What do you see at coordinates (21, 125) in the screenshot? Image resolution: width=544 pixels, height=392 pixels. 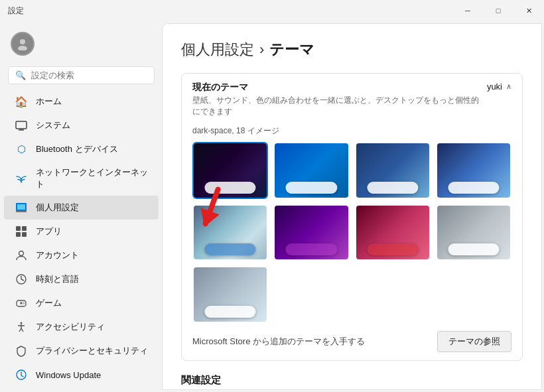 I see `system-icon` at bounding box center [21, 125].